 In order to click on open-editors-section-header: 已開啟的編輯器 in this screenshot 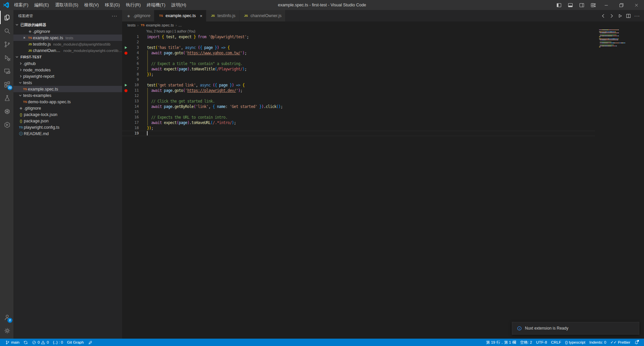, I will do `click(68, 25)`.